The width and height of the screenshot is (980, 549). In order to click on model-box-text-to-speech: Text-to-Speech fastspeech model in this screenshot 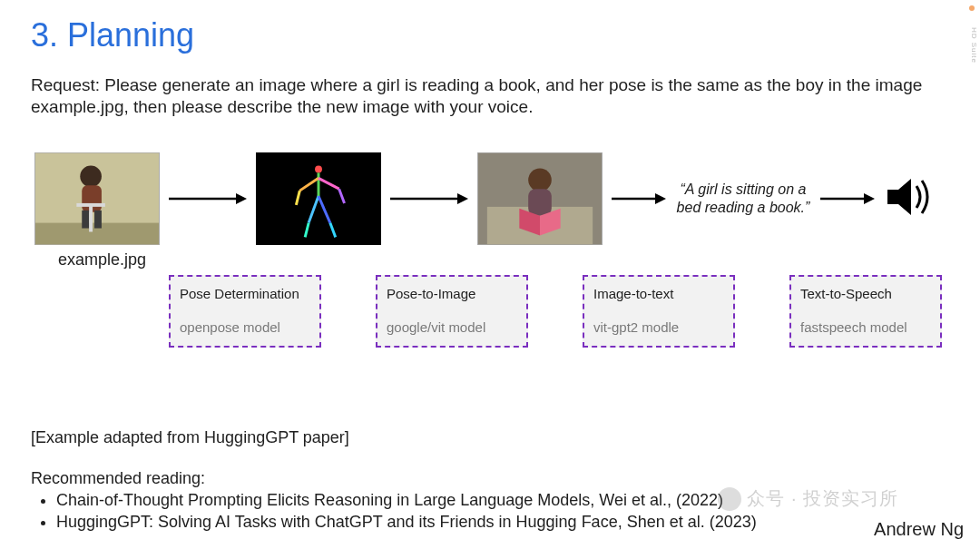, I will do `click(866, 311)`.